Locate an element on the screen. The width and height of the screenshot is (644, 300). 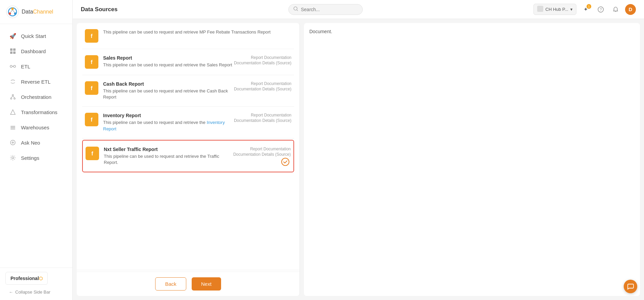
sidebar-item-settings: Settings is located at coordinates (36, 158).